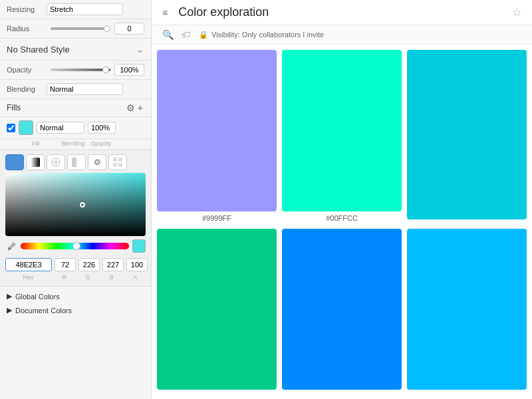 Image resolution: width=532 pixels, height=399 pixels. What do you see at coordinates (27, 89) in the screenshot?
I see `blending-label: Blending` at bounding box center [27, 89].